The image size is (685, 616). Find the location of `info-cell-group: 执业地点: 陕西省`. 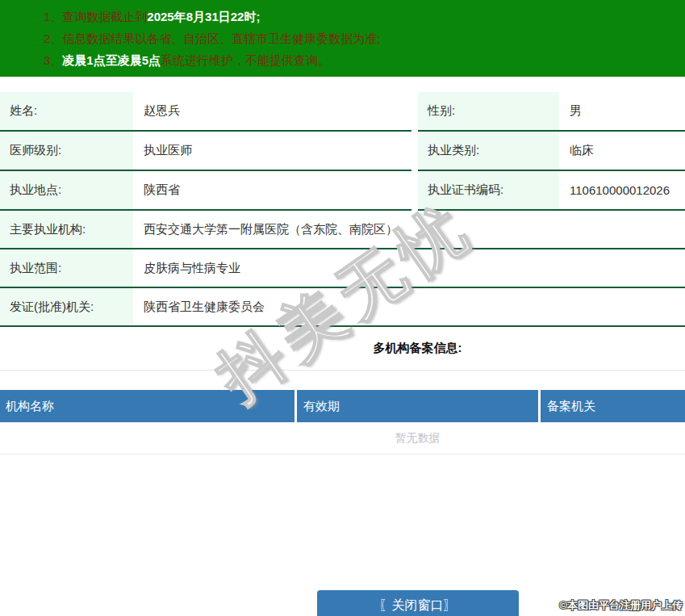

info-cell-group: 执业地点: 陕西省 is located at coordinates (206, 191).